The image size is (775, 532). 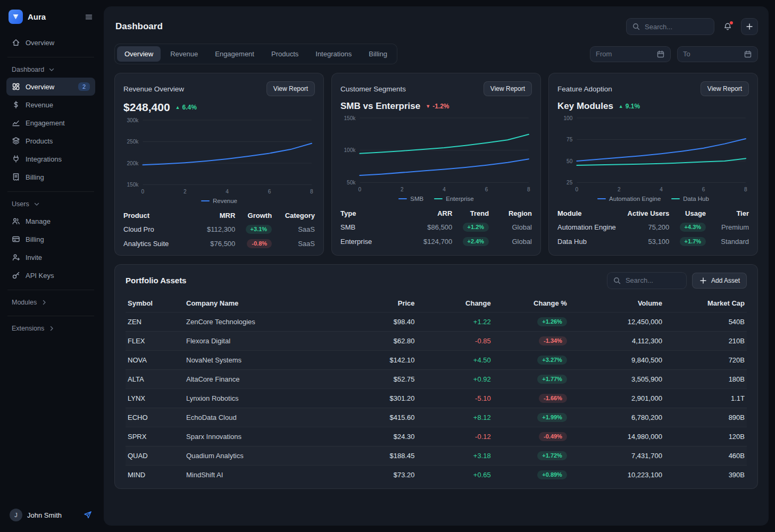 What do you see at coordinates (334, 54) in the screenshot?
I see `tab-integrations: Integrations` at bounding box center [334, 54].